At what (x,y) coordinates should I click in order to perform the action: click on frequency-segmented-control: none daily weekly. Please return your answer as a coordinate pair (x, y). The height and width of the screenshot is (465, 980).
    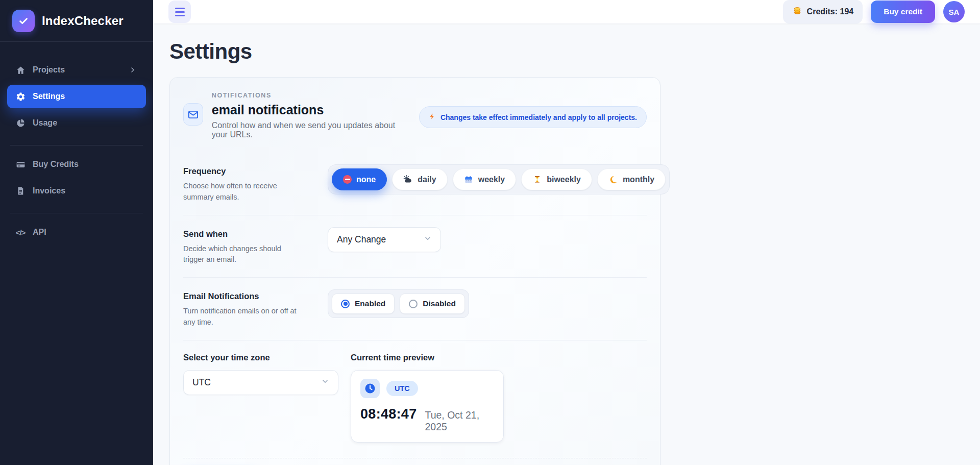
    Looking at the image, I should click on (499, 180).